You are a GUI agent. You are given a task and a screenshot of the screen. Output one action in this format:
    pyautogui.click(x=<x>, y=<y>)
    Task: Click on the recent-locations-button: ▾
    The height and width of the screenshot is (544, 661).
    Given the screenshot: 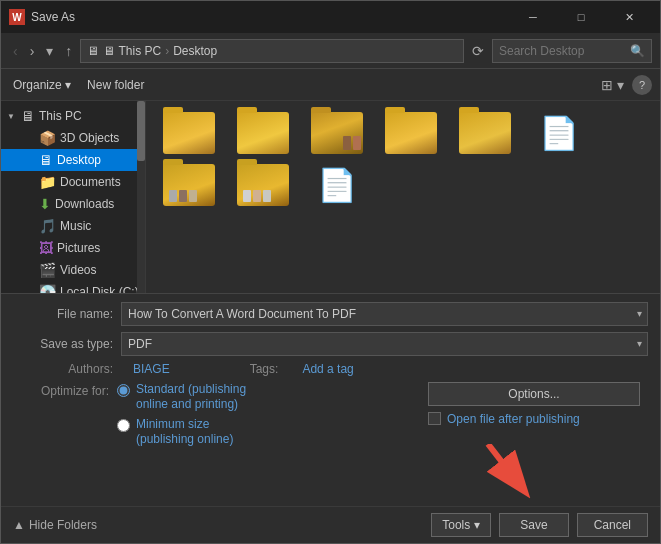 What is the action you would take?
    pyautogui.click(x=50, y=51)
    